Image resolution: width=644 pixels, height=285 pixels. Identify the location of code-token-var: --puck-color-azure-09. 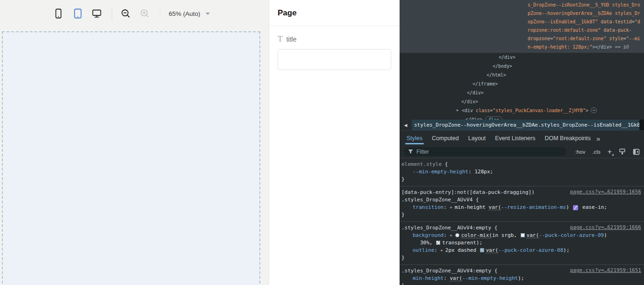
(571, 235).